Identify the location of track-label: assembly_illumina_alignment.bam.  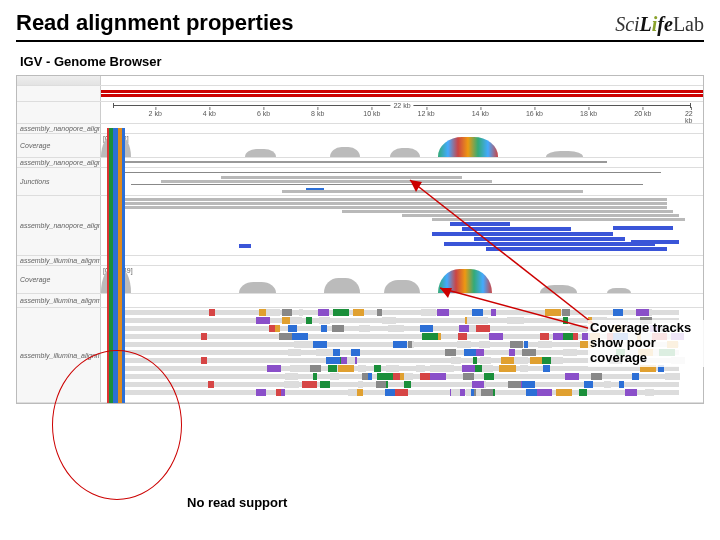
(59, 260).